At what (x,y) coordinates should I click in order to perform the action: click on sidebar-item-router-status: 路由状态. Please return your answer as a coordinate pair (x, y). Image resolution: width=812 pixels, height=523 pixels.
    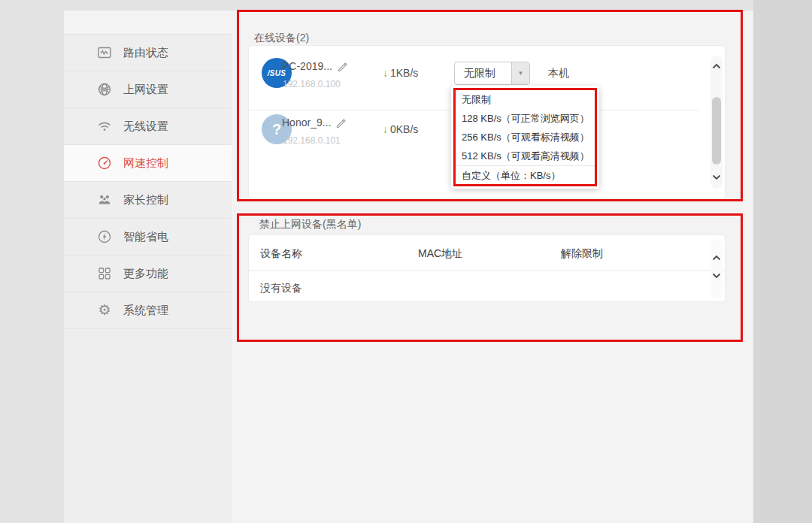
    Looking at the image, I should click on (147, 53).